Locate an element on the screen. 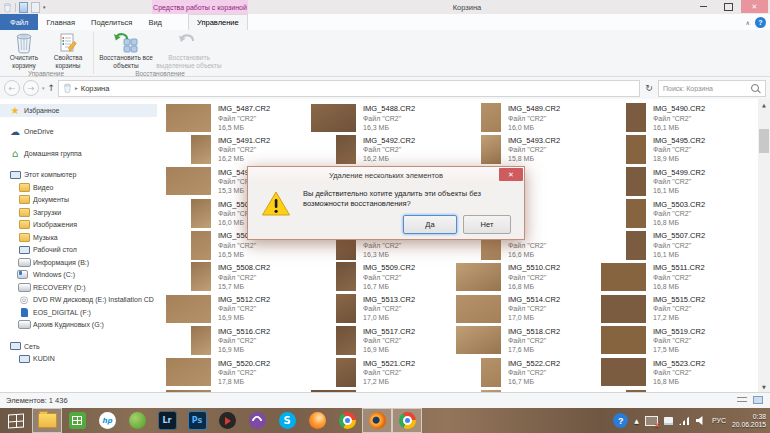  file-item: IMG_5517.CR2Файл "CR2"16,9 МБ is located at coordinates (380, 341).